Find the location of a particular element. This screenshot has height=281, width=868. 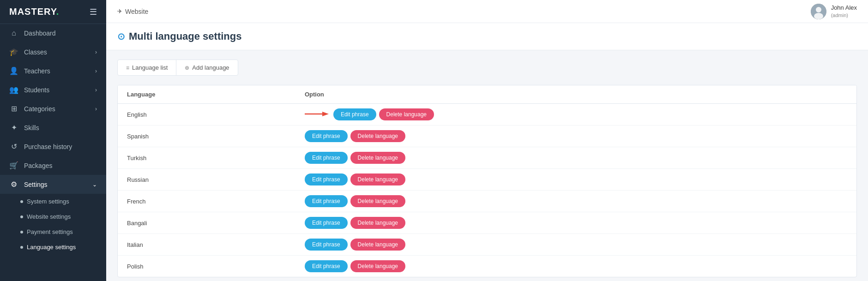

language-cell: Polish is located at coordinates (207, 267).